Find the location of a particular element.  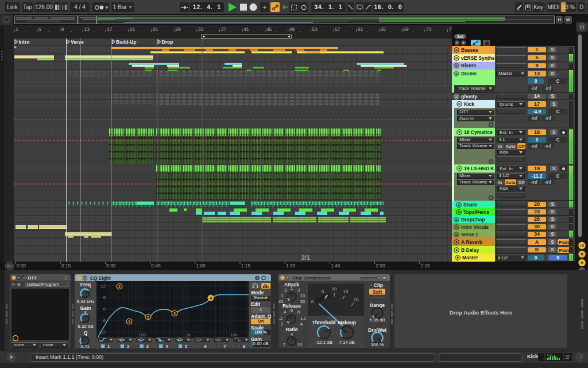

svg-text: 17 is located at coordinates (110, 29).